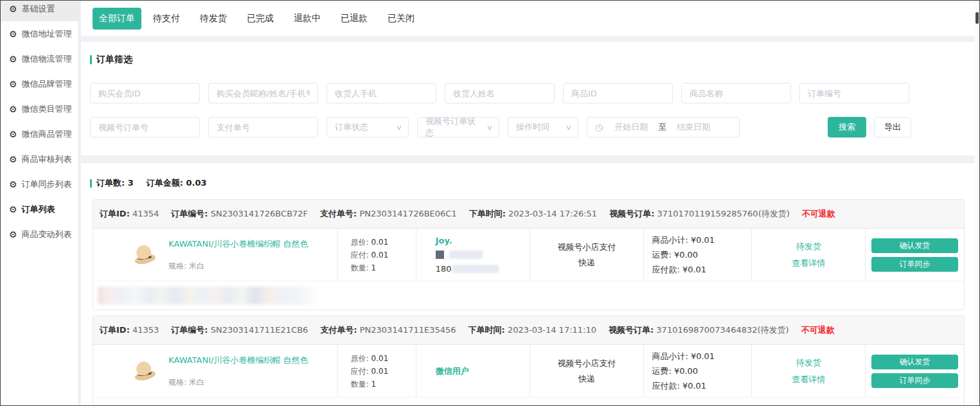 The image size is (980, 406). I want to click on totals-cell: 商品小计: ¥0.01 运费: ¥0.00 应付款: ¥0.01, so click(697, 254).